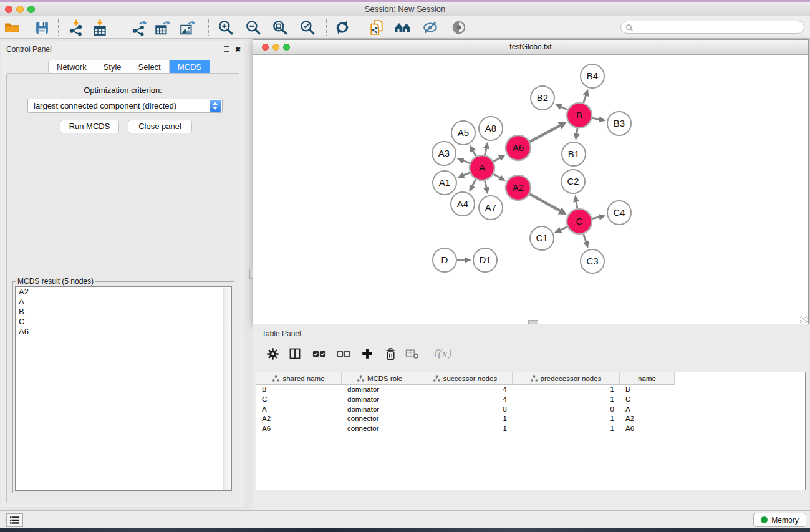 The image size is (810, 532). I want to click on mcds-result-item: A2, so click(123, 292).